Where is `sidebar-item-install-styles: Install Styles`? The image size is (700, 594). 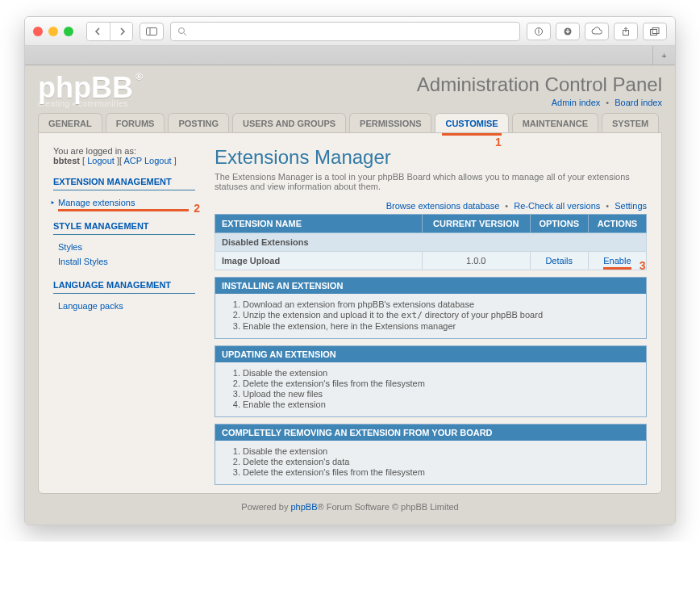
sidebar-item-install-styles: Install Styles is located at coordinates (124, 261).